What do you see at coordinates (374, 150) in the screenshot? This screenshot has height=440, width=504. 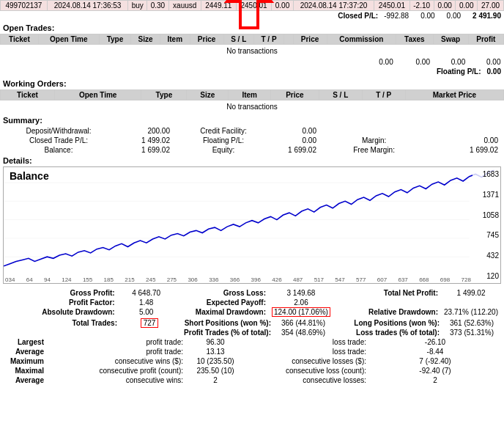 I see `free-margin-label: Free Margin:` at bounding box center [374, 150].